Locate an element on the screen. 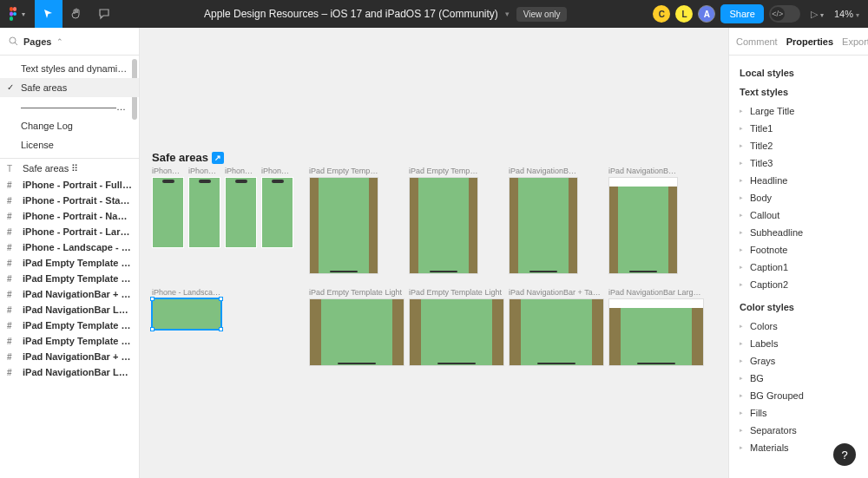 This screenshot has height=478, width=868. pages-chevron-icon: ⌃ is located at coordinates (60, 42).